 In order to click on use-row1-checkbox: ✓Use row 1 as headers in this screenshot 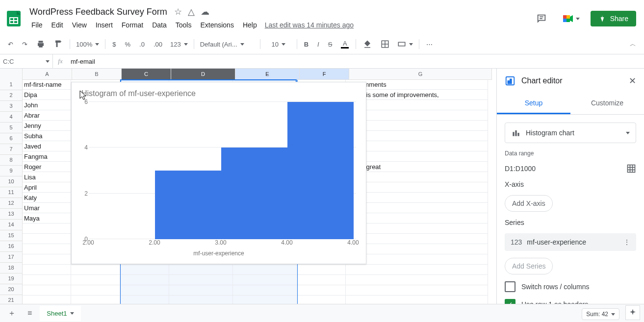, I will do `click(570, 301)`.